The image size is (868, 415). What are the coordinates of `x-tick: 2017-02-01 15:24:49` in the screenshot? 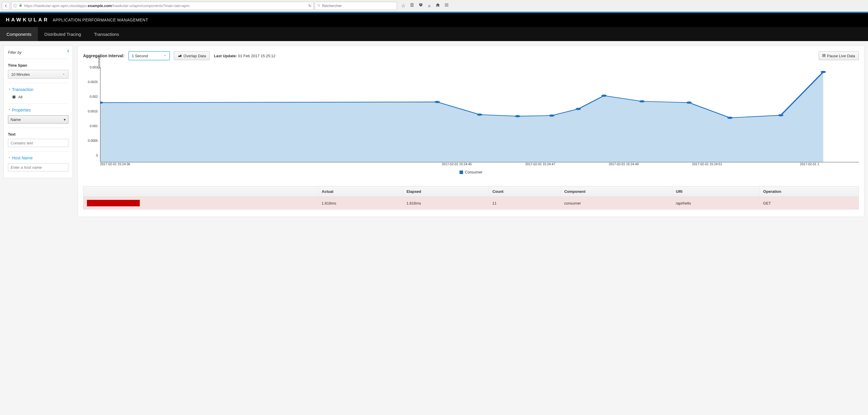 It's located at (624, 164).